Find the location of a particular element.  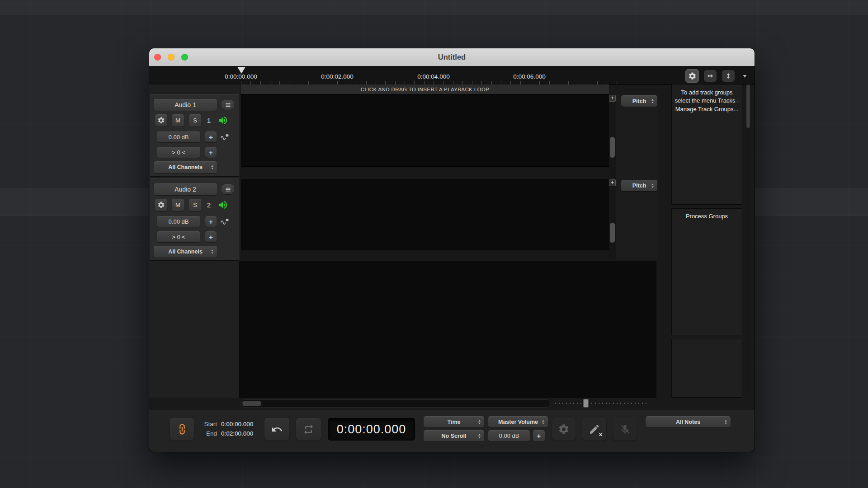

track-header: Audio 1 M S 1 0.00 dB + > 0 < + All Chan… is located at coordinates (194, 136).